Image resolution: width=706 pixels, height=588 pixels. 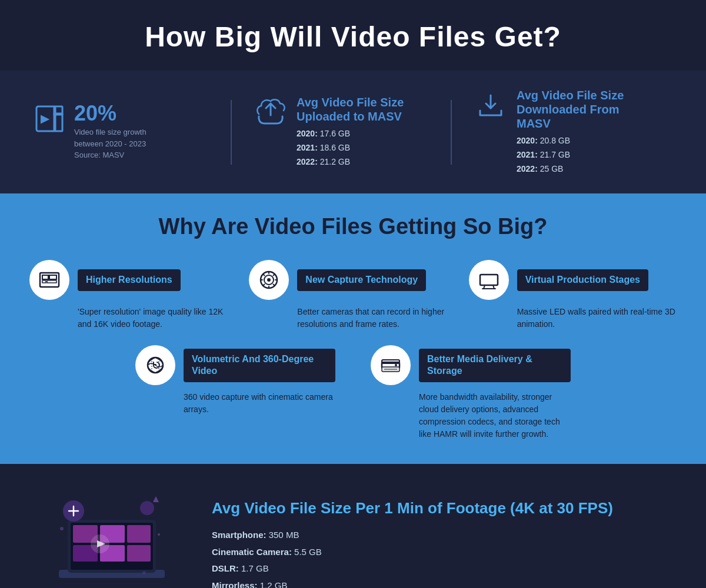 What do you see at coordinates (111, 113) in the screenshot?
I see `growth-percent: 20%` at bounding box center [111, 113].